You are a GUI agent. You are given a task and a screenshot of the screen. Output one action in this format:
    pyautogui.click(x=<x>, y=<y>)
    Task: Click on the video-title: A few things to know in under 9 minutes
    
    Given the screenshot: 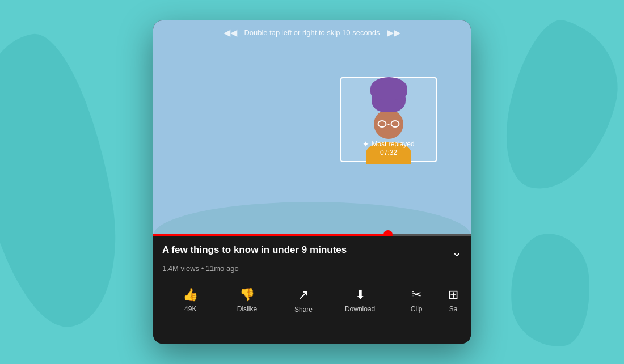 What is the action you would take?
    pyautogui.click(x=307, y=250)
    